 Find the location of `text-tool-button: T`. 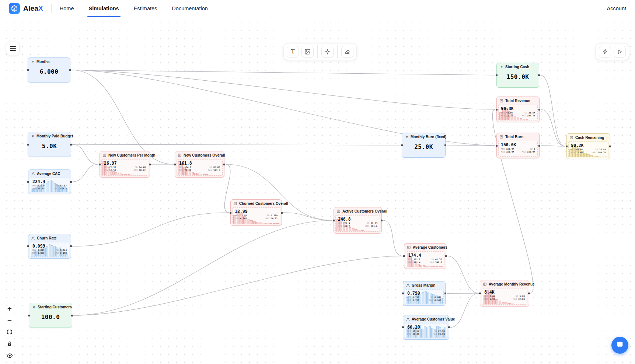

text-tool-button: T is located at coordinates (293, 52).